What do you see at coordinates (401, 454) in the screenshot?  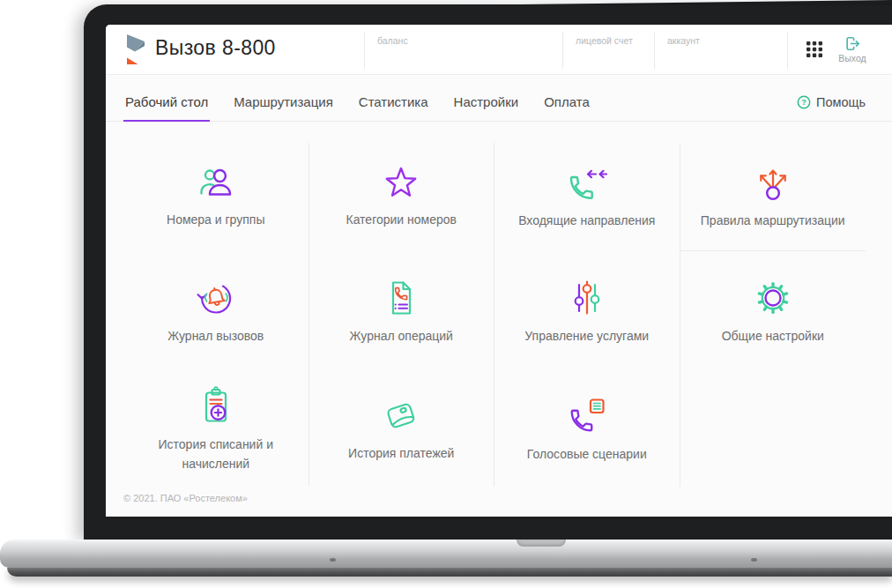 I see `tile-label: История платежей` at bounding box center [401, 454].